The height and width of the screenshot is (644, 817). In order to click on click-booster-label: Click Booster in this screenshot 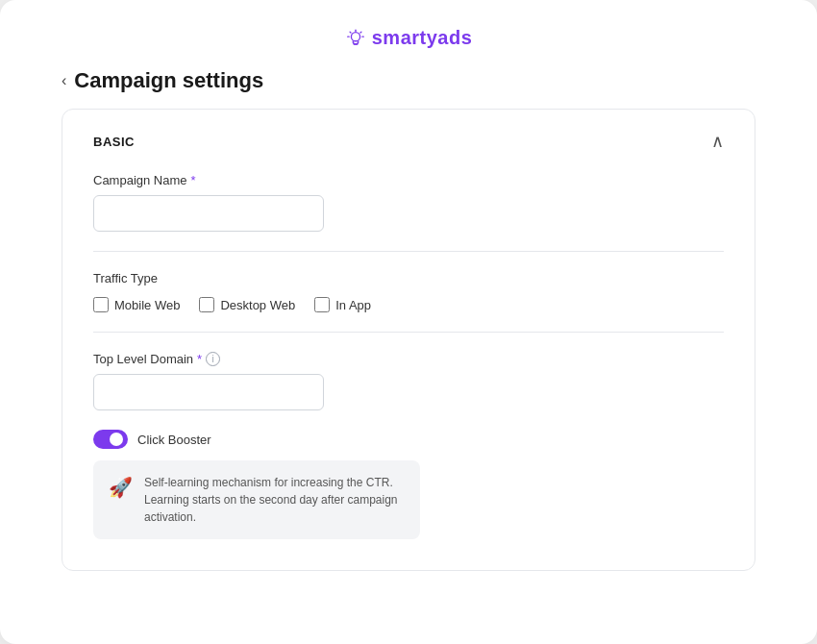, I will do `click(175, 440)`.